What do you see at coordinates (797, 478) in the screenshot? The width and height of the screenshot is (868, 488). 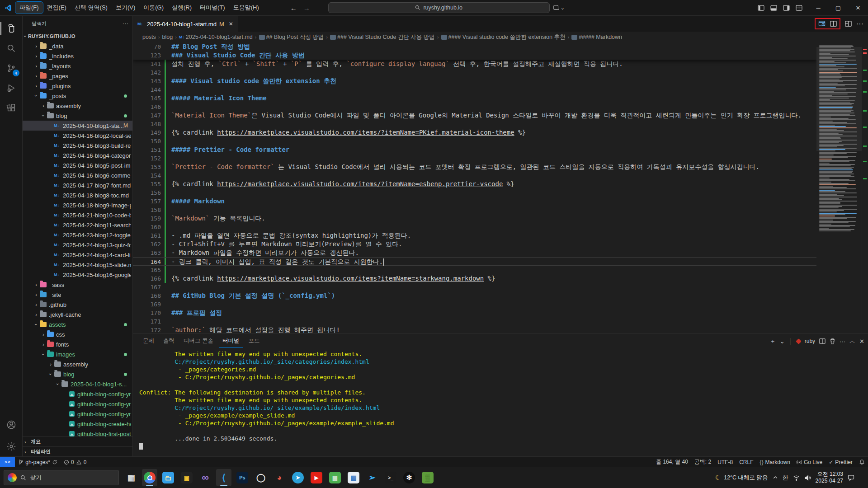 I see `network-icon` at bounding box center [797, 478].